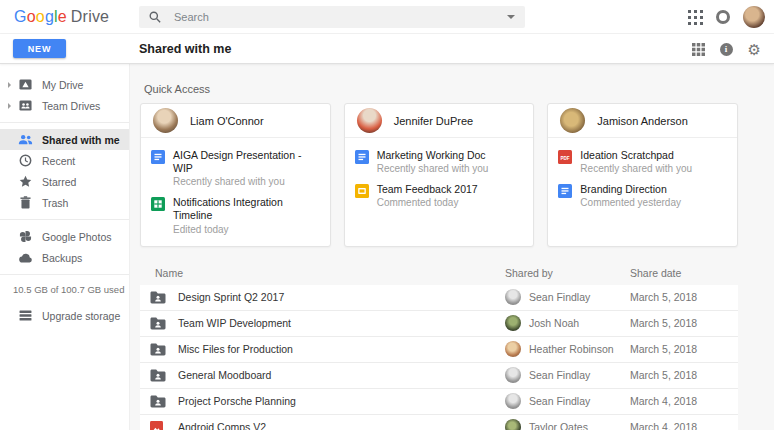 The height and width of the screenshot is (430, 774). Describe the element at coordinates (64, 202) in the screenshot. I see `sidebar-item-trash: Trash` at that location.